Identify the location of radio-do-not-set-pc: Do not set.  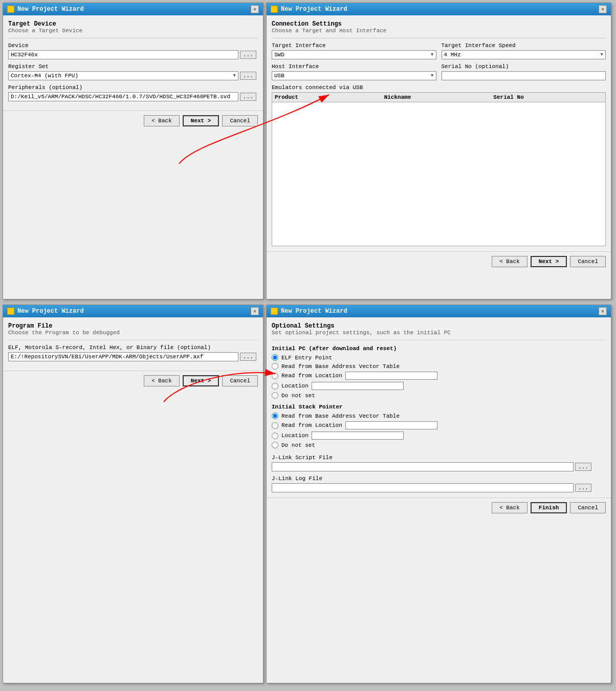
(439, 395).